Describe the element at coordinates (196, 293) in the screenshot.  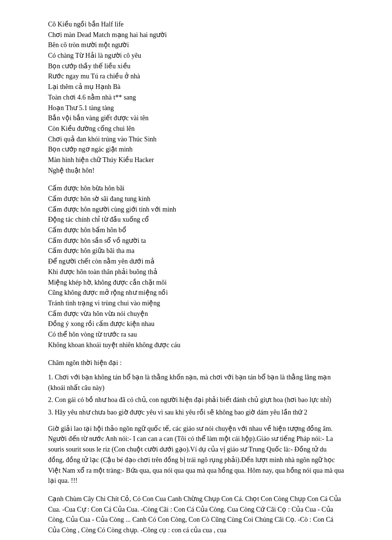
I see `line-item: Cũng không được mở rộng như miệng nồi` at that location.